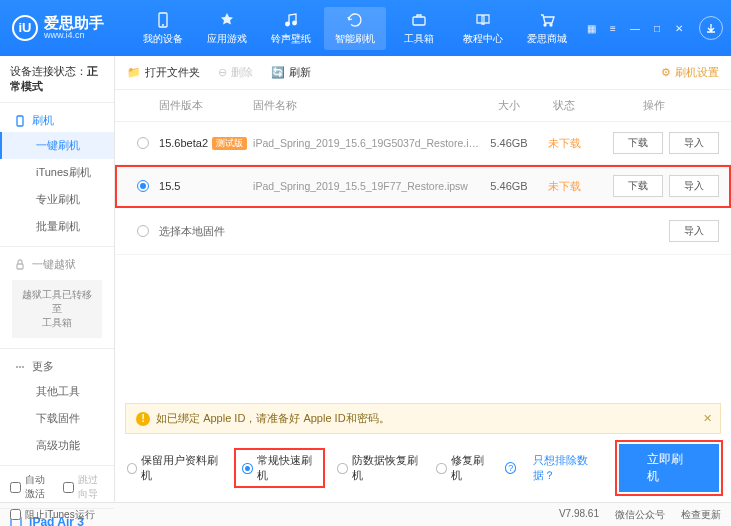 This screenshot has height=526, width=731. I want to click on auto-activate-checkbox, so click(16, 488).